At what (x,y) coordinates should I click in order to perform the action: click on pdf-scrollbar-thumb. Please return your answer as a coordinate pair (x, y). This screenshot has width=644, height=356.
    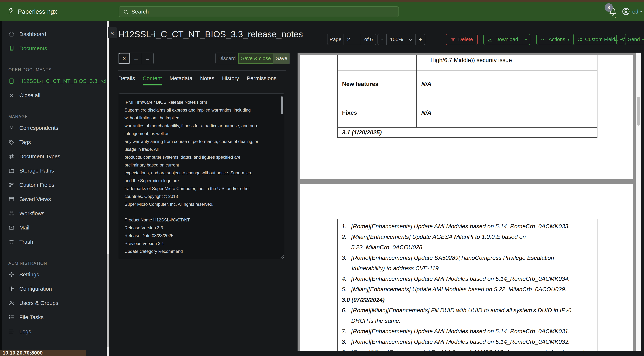
    Looking at the image, I should click on (638, 111).